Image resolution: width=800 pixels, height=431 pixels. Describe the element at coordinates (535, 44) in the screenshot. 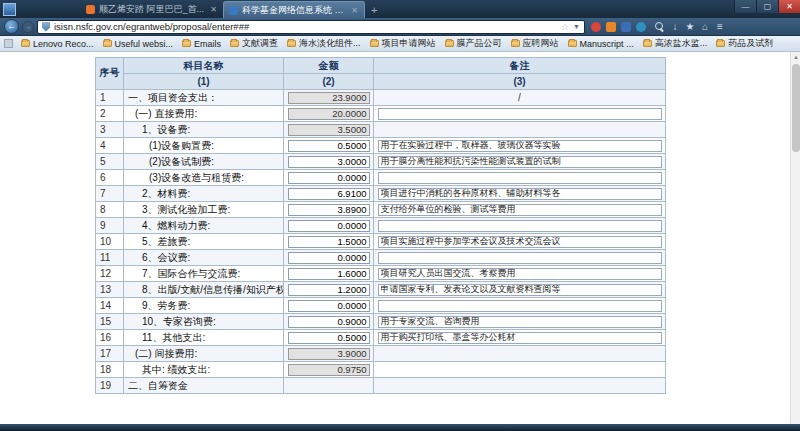

I see `bookmark-item: 应聘网站` at that location.